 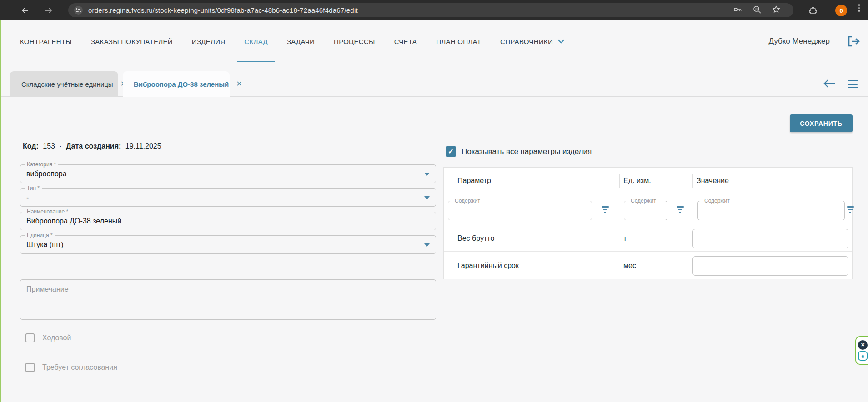 What do you see at coordinates (434, 41) in the screenshot?
I see `main-nav: КОНТРАГЕНТЫ ЗАКАЗЫ ПОКУПАТЕЛЕЙ ИЗДЕЛИЯ С…` at bounding box center [434, 41].